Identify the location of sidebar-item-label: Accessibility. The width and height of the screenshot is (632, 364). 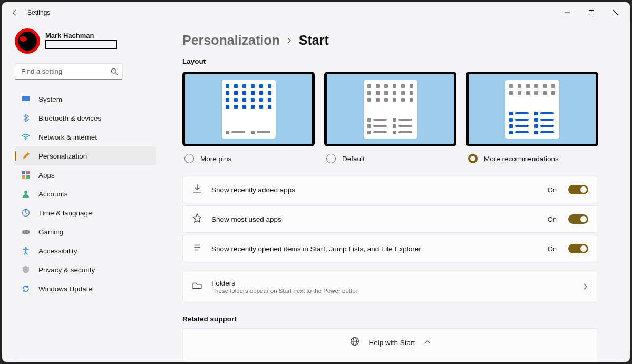
(58, 251).